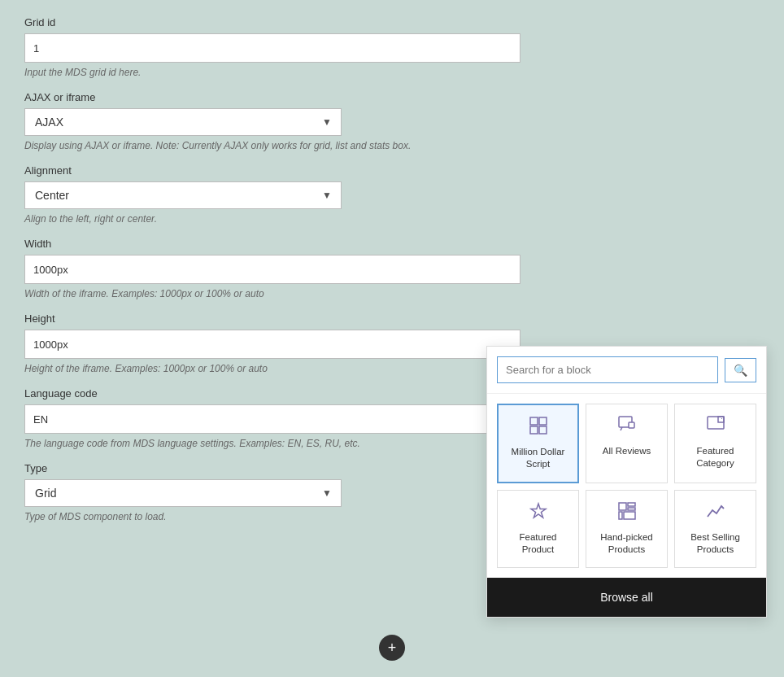 Image resolution: width=784 pixels, height=677 pixels. What do you see at coordinates (740, 370) in the screenshot?
I see `search-icon: 🔍` at bounding box center [740, 370].